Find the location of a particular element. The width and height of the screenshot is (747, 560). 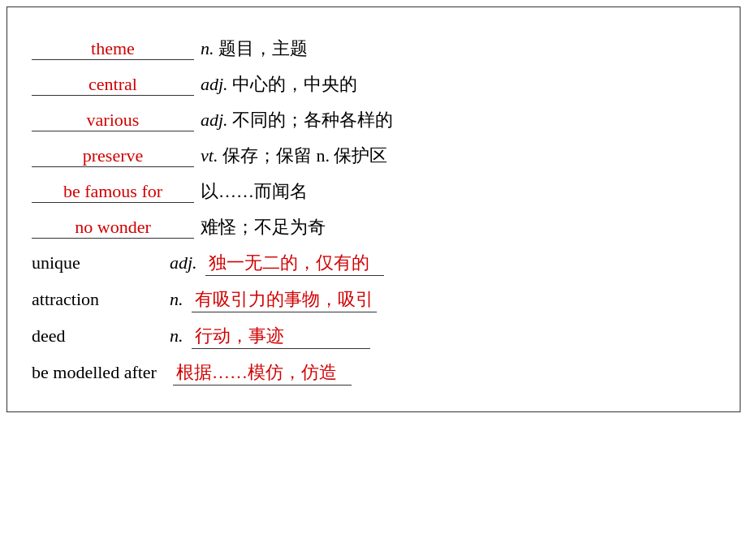

right-word-1: attraction is located at coordinates (101, 299).